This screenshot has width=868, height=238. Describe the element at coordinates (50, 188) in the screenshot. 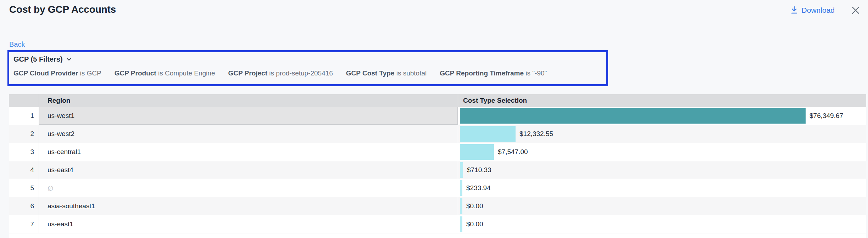

I see `region-label: ∅` at that location.